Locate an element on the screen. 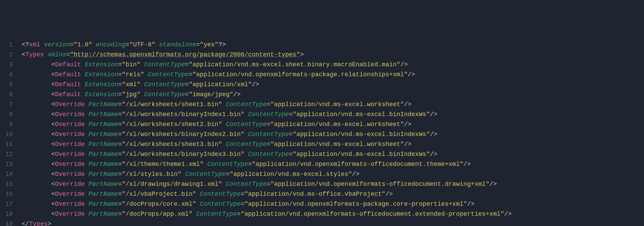  line-number: 6 is located at coordinates (6, 95).